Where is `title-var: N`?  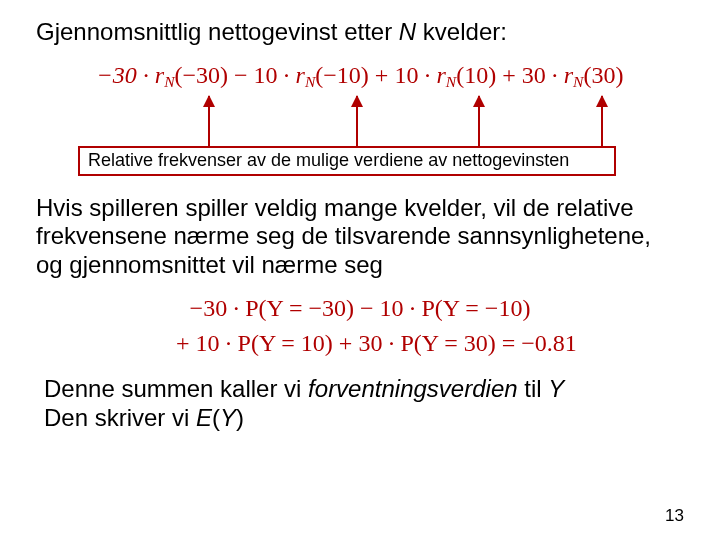
title-var: N is located at coordinates (408, 32).